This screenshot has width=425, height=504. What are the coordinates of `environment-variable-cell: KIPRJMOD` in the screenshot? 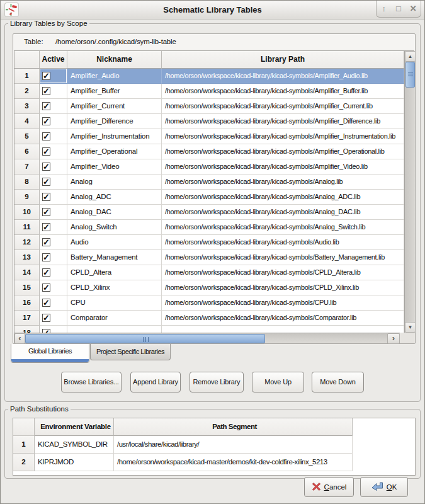 It's located at (74, 462).